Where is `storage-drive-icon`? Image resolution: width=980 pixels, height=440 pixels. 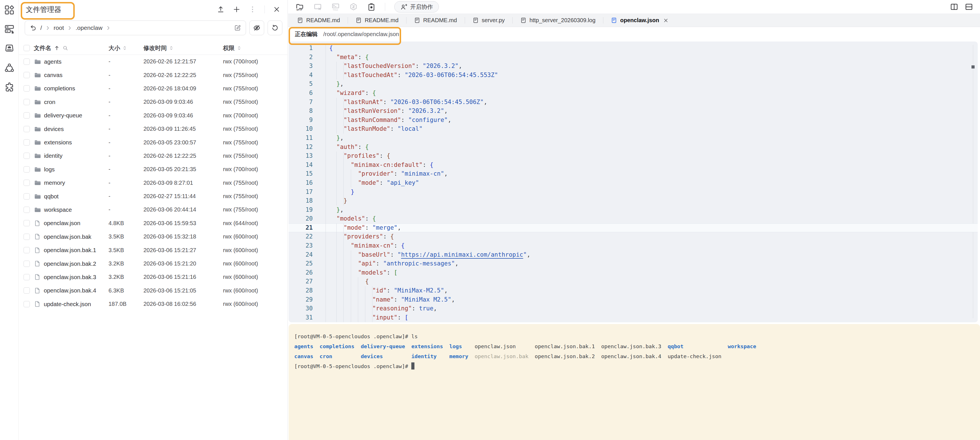 storage-drive-icon is located at coordinates (9, 49).